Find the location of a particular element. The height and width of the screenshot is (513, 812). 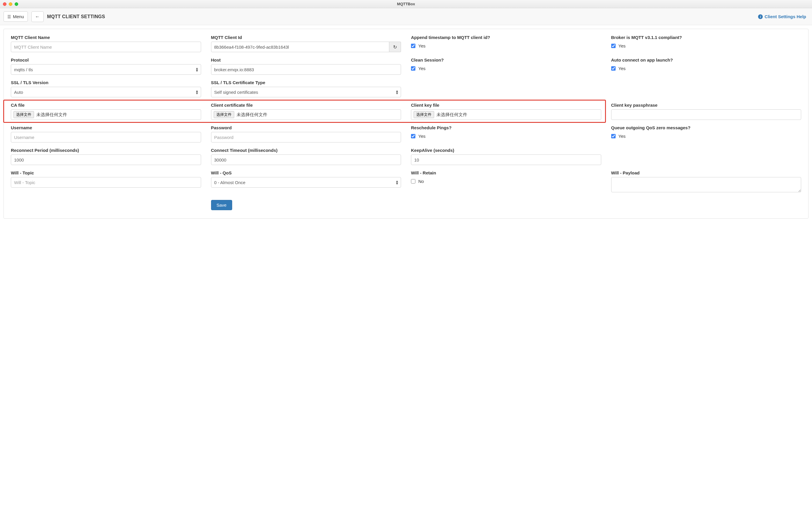

host-input is located at coordinates (306, 69).